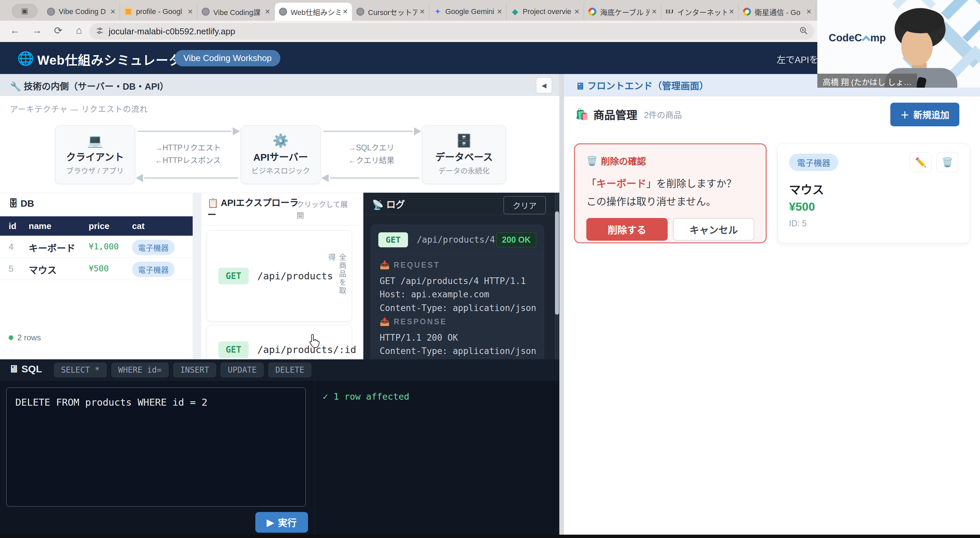 The height and width of the screenshot is (538, 980). Describe the element at coordinates (279, 342) in the screenshot. I see `api-endpoint-card: GET /api/products/:id` at that location.